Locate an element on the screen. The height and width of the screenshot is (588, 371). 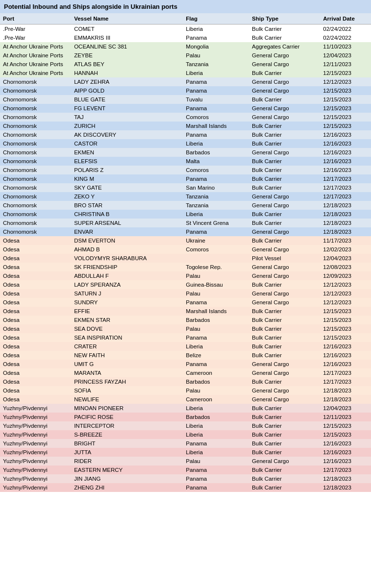
table-row: OdesaDSM EVERTONUkraineBulk Carrier11/17… is located at coordinates (185, 241).